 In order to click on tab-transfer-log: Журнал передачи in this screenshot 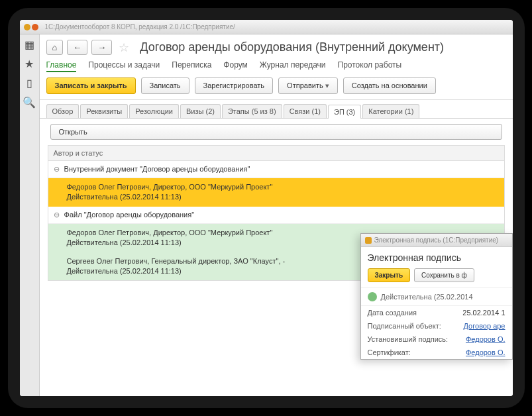, I will do `click(293, 66)`.